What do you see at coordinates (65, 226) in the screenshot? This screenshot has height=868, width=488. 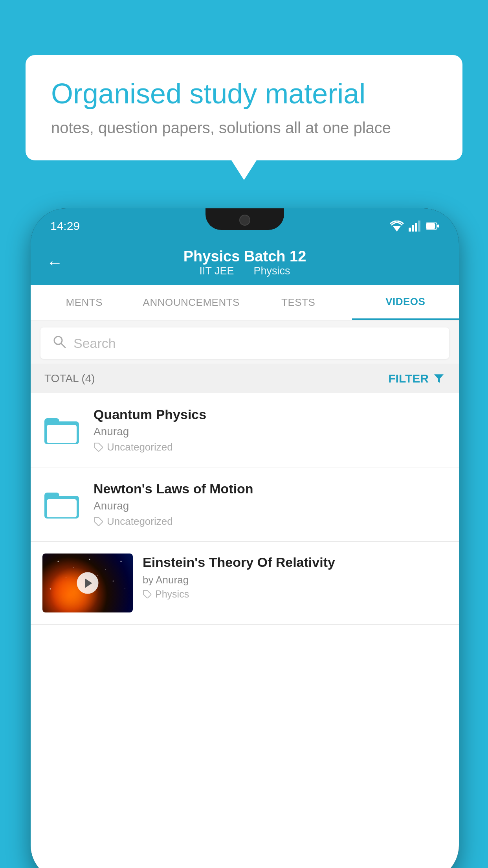 I see `status-time: 14:29` at bounding box center [65, 226].